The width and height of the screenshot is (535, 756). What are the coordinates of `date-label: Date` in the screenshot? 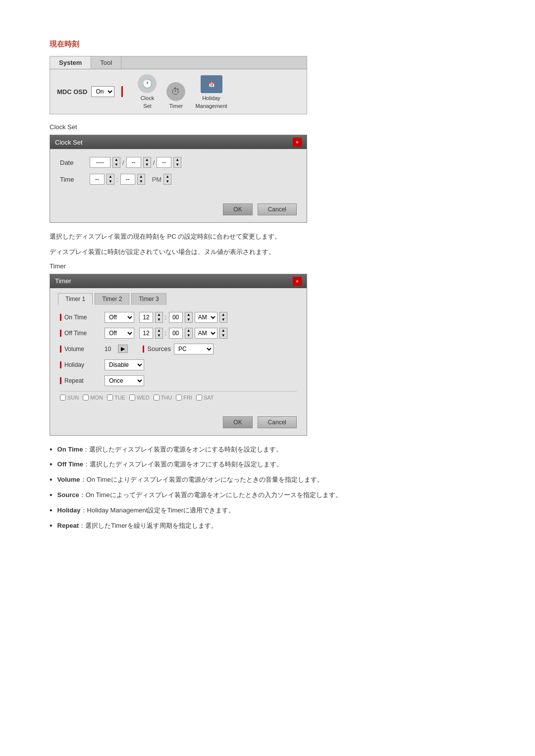 It's located at (72, 162).